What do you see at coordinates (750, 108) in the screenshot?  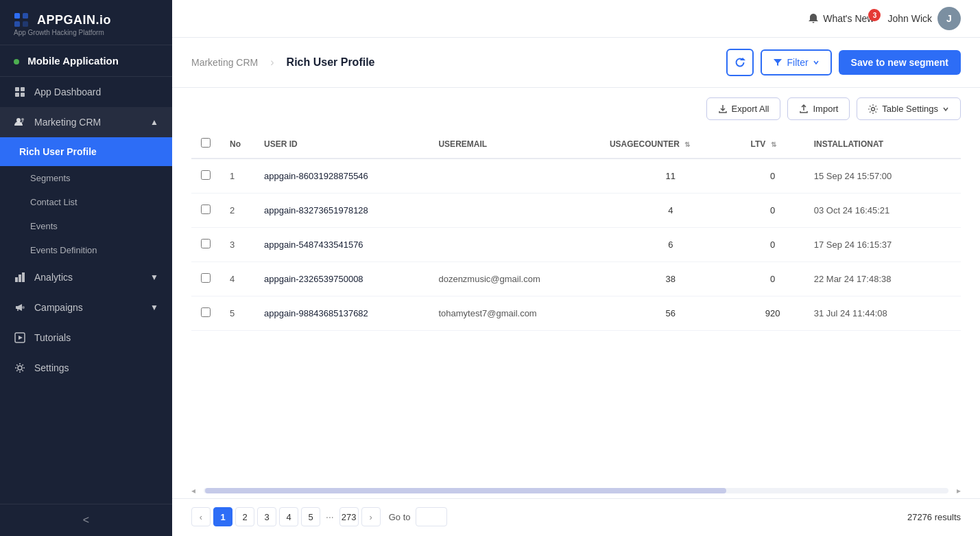 I see `export-label: Export All` at bounding box center [750, 108].